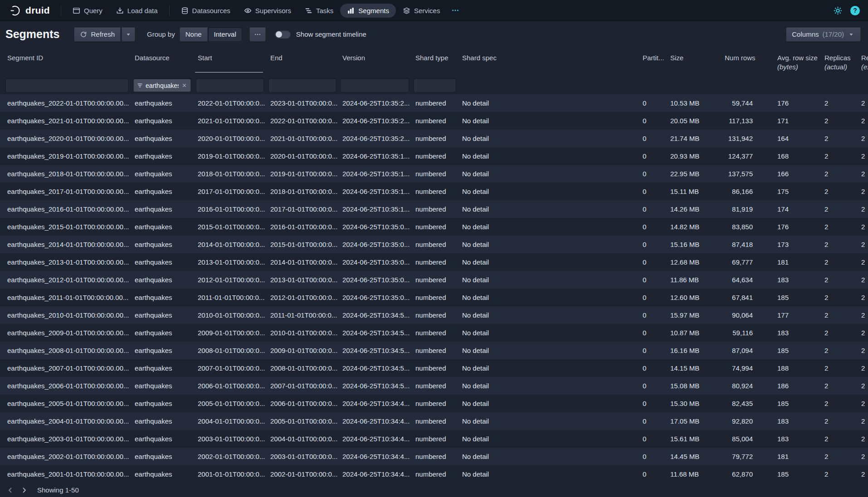 The width and height of the screenshot is (868, 497). Describe the element at coordinates (863, 64) in the screenshot. I see `column-header-replication_factor: Replication factor(expected)` at that location.